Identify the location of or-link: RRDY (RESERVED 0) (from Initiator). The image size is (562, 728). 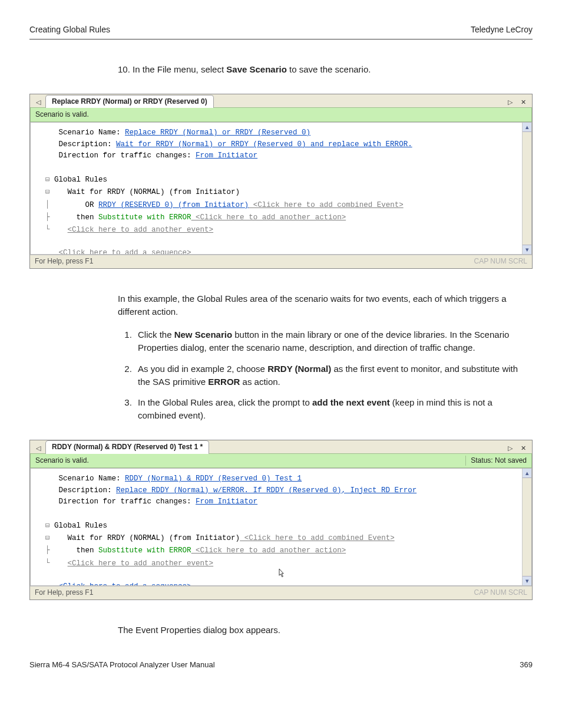
(173, 205).